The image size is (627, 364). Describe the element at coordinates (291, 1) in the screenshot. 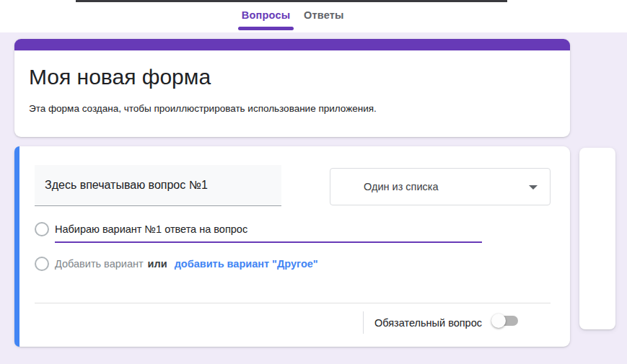

I see `top-window-edge` at that location.